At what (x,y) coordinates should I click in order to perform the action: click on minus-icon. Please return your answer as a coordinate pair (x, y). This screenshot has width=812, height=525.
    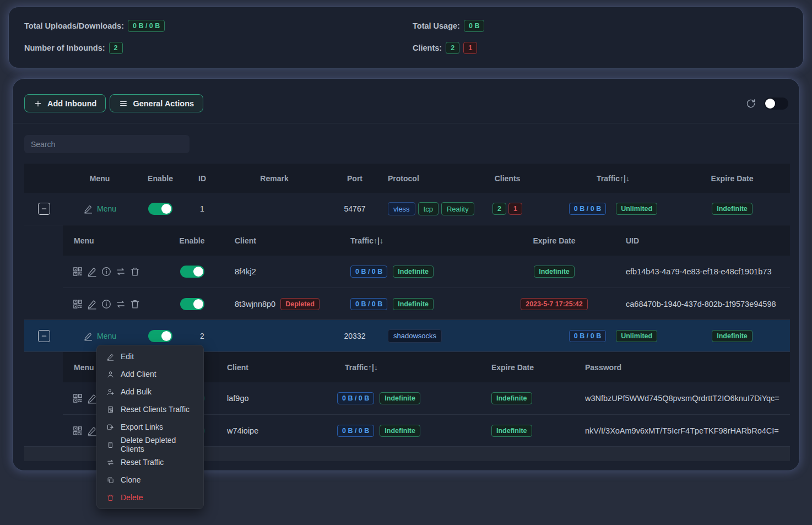
    Looking at the image, I should click on (44, 336).